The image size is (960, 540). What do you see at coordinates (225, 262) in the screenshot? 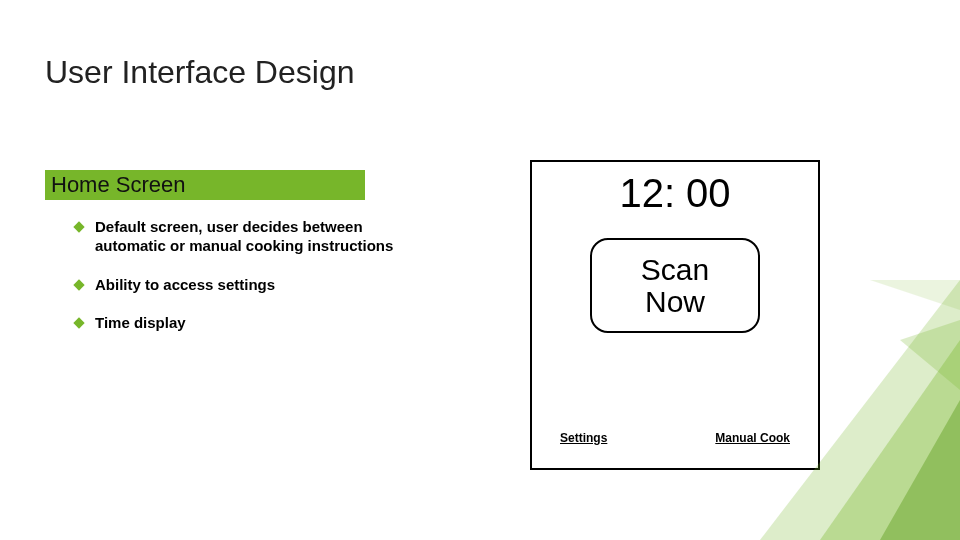
I see `left-column: Home Screen Default screen, user decides…` at bounding box center [225, 262].